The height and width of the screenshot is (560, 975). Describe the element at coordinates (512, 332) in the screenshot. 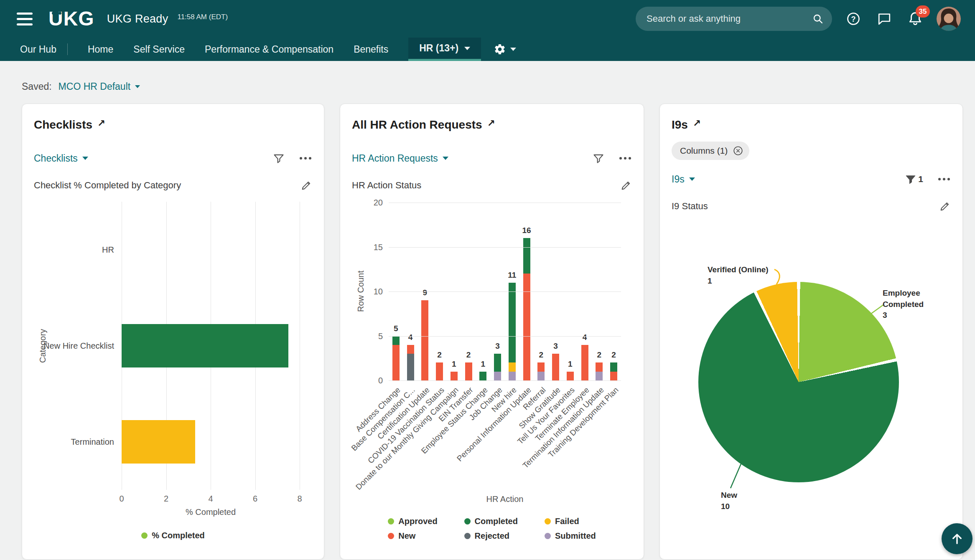

I see `stacked-bar: 11` at that location.